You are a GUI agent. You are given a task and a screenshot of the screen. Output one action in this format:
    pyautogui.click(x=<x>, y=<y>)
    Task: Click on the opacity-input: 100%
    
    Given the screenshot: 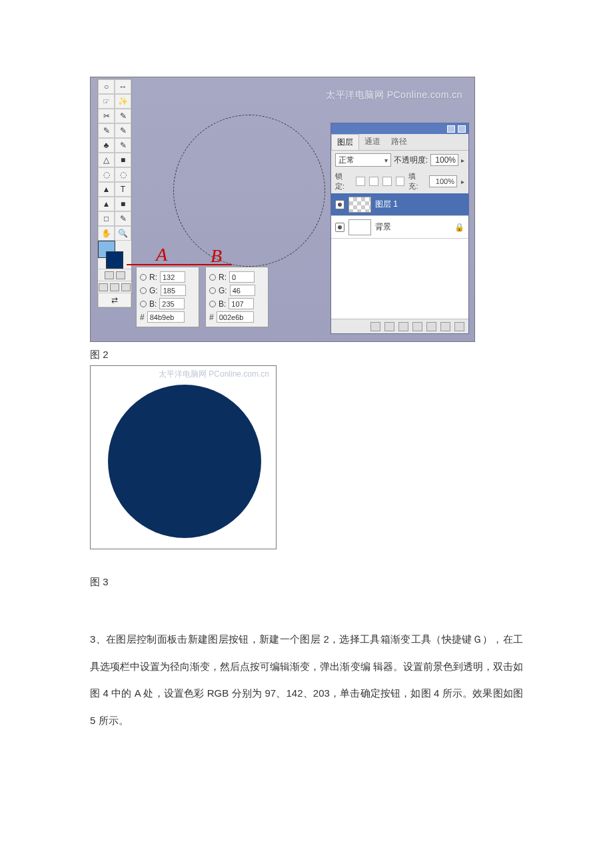 What is the action you would take?
    pyautogui.click(x=444, y=160)
    